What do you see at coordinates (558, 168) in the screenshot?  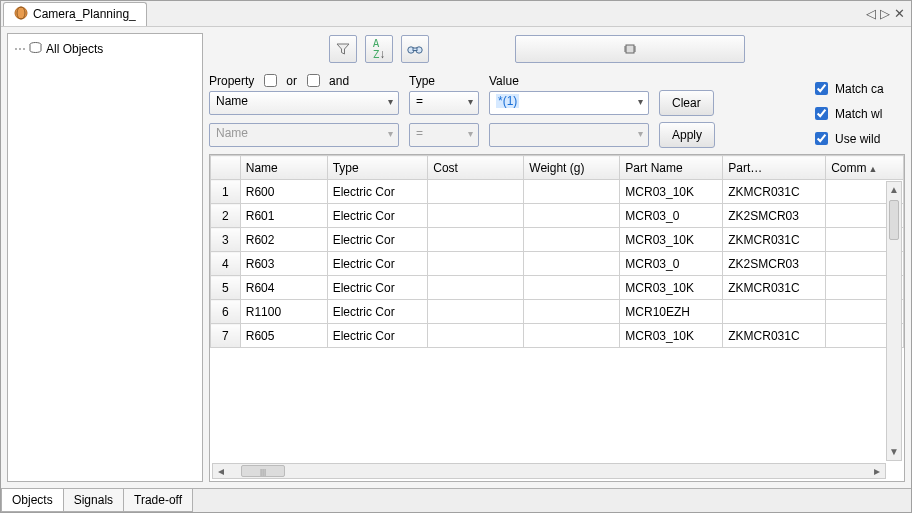 I see `table-header-row: Name Type Cost Weight (g) Part Name Part…` at bounding box center [558, 168].